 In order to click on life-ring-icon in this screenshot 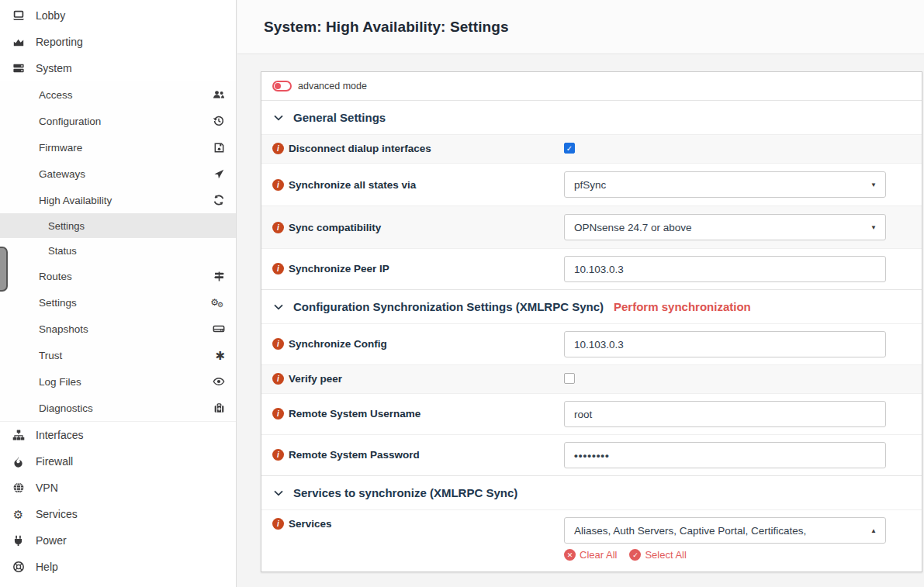, I will do `click(19, 567)`.